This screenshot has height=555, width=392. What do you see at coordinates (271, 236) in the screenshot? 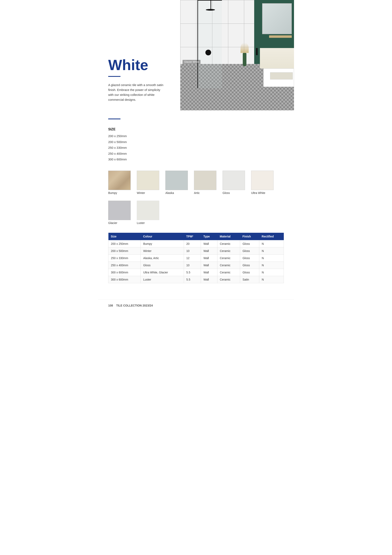
I see `col-rectified: Rectified` at bounding box center [271, 236].